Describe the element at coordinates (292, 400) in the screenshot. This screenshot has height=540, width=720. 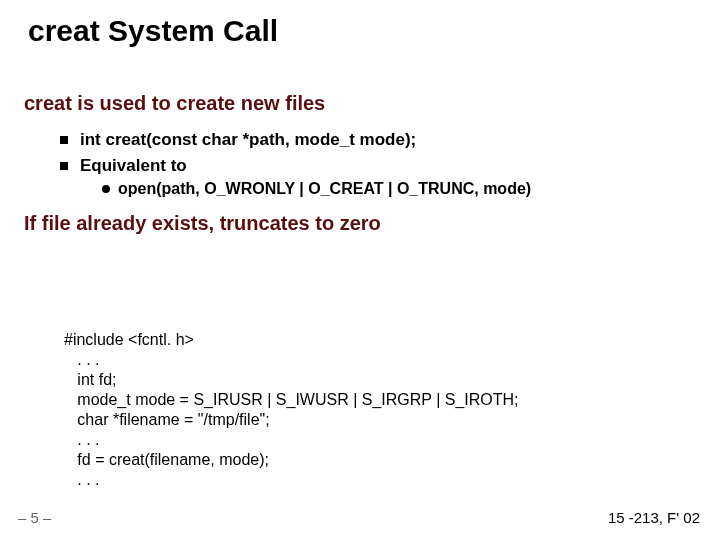
I see `code-line: mode_t mode = S_IRUSR | S_IWUSR | S_IRGR…` at that location.